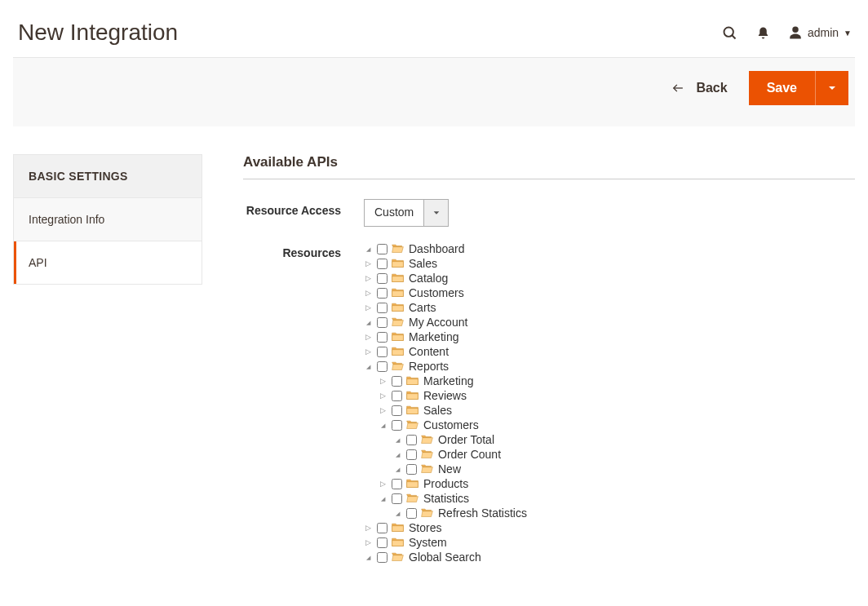 Image resolution: width=868 pixels, height=606 pixels. Describe the element at coordinates (729, 33) in the screenshot. I see `search-icon` at that location.